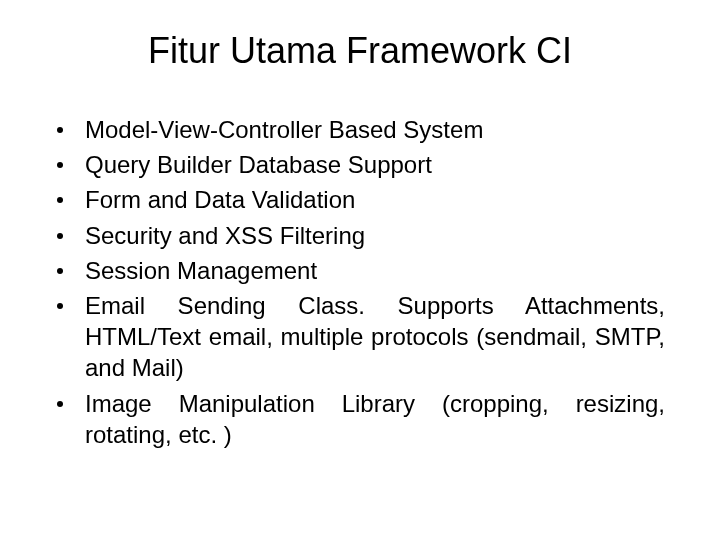 Image resolution: width=720 pixels, height=540 pixels. I want to click on list-item-text: Email Sending Class. Supports Attachment…, so click(375, 337).